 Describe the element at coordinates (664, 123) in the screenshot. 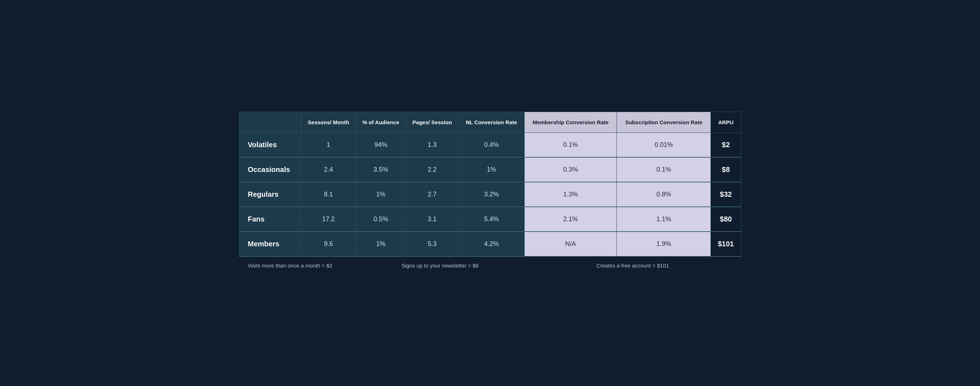

I see `header-subscription: Subscription Conversion Rate` at that location.